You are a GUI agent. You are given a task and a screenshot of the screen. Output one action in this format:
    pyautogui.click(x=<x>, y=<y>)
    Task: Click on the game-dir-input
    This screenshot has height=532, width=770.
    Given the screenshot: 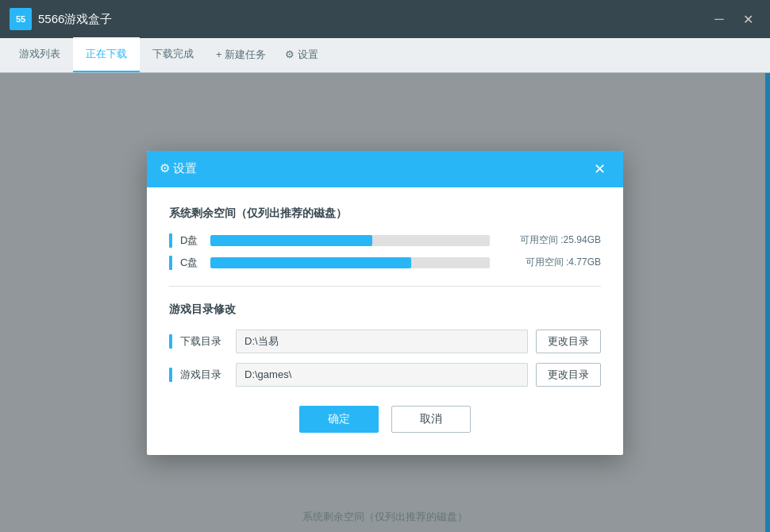 What is the action you would take?
    pyautogui.click(x=382, y=375)
    